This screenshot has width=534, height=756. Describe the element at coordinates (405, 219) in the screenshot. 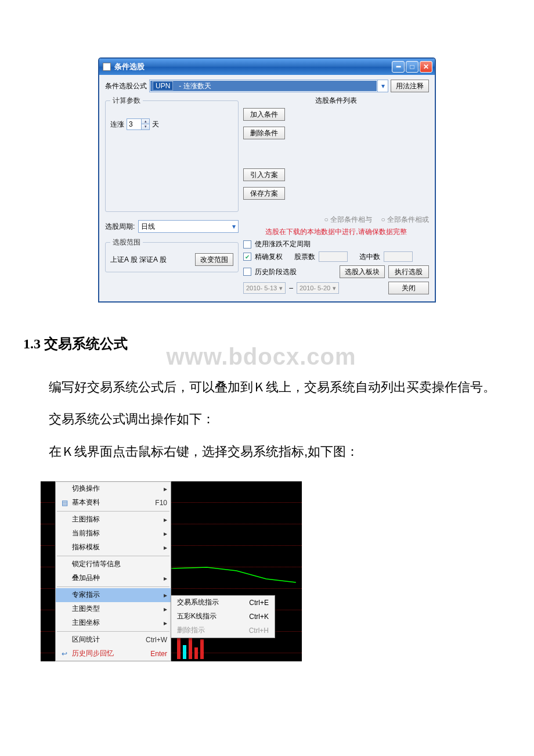

I see `radio-or: ○ 全部条件相或` at that location.